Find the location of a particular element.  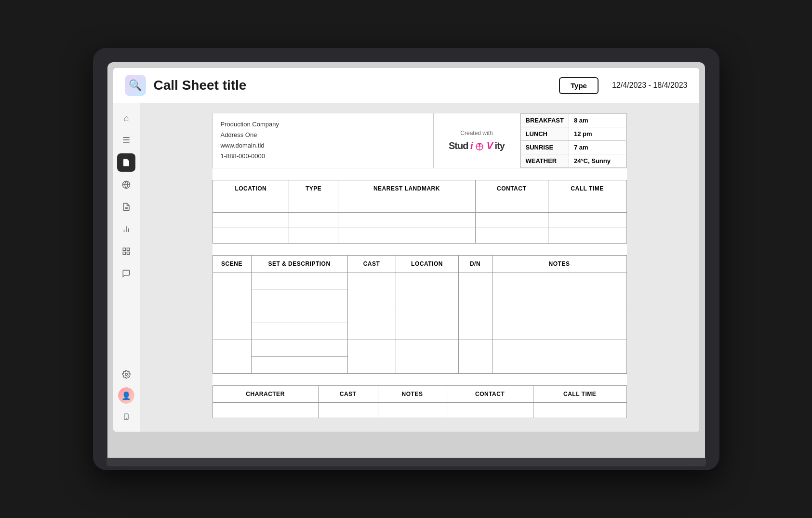

meals-info: BREAKFAST 8 am LUNCH 12 pm S is located at coordinates (573, 141).